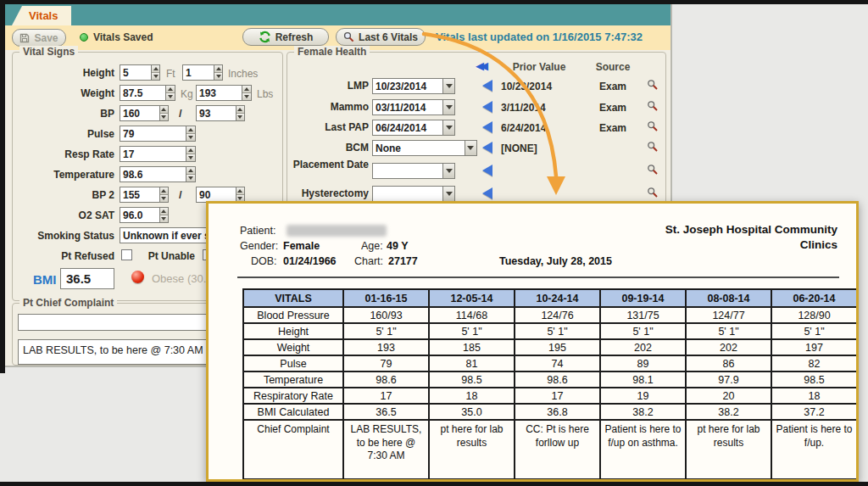 This screenshot has width=868, height=486. What do you see at coordinates (164, 195) in the screenshot?
I see `bp2-systolic-spinner` at bounding box center [164, 195].